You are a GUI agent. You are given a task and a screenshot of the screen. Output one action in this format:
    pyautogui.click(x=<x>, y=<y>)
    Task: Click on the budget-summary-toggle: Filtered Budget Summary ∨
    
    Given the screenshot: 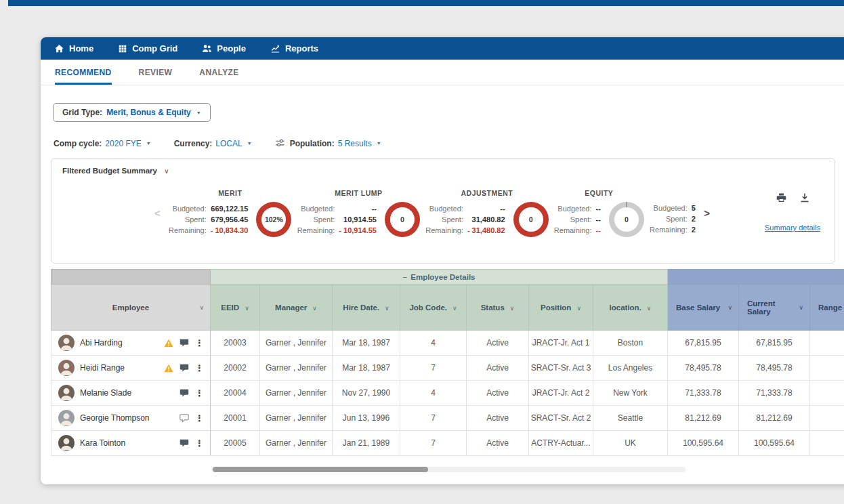 What is the action you would take?
    pyautogui.click(x=115, y=171)
    